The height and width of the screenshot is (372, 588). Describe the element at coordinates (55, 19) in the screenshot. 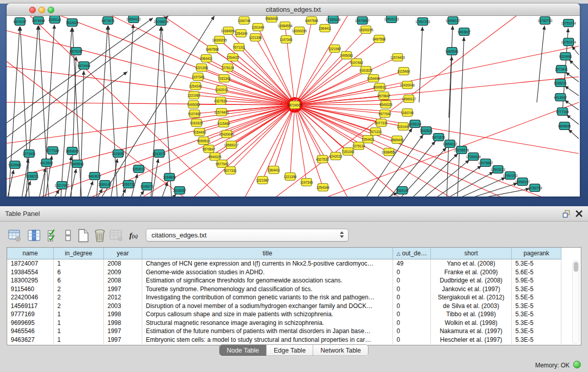

I see `graph-node: 2935114` at that location.